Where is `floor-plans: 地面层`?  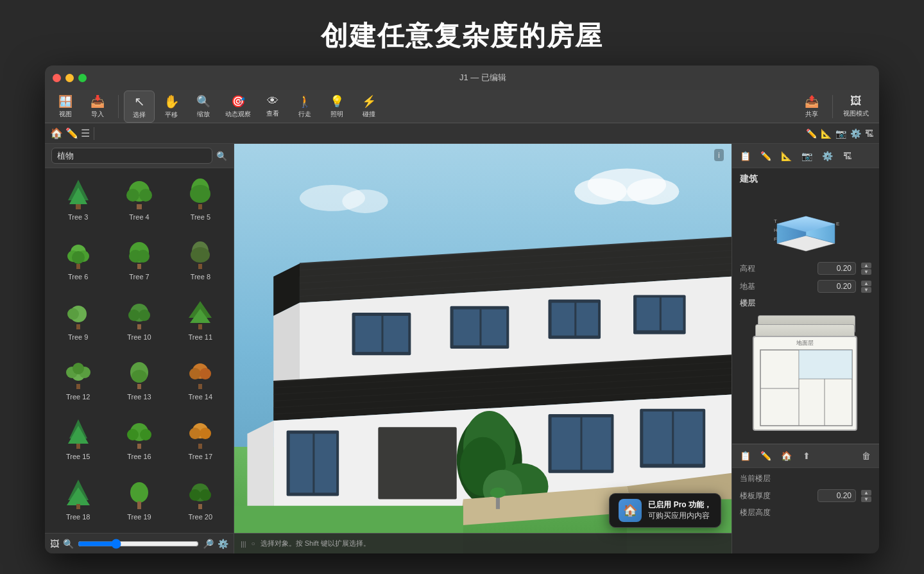 floor-plans: 地面层 is located at coordinates (806, 377).